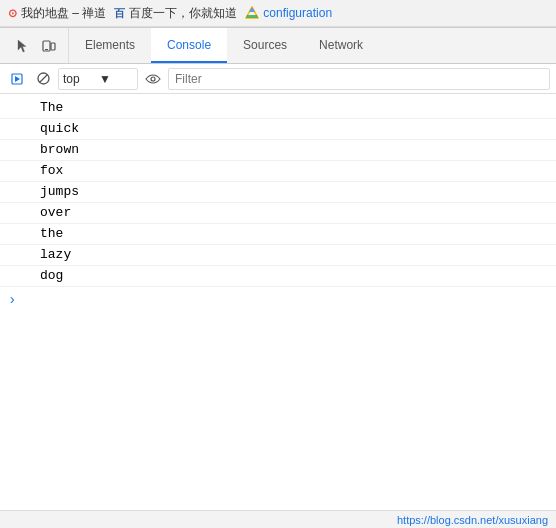 This screenshot has height=528, width=556. What do you see at coordinates (278, 108) in the screenshot?
I see `console-line: The` at bounding box center [278, 108].